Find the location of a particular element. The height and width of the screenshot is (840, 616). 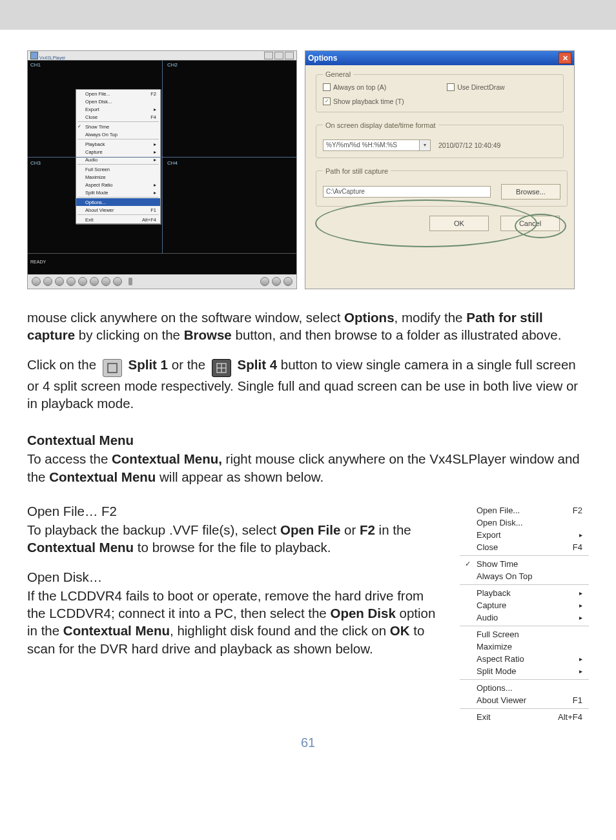

open-disk-heading: Open Disk… is located at coordinates (235, 577).